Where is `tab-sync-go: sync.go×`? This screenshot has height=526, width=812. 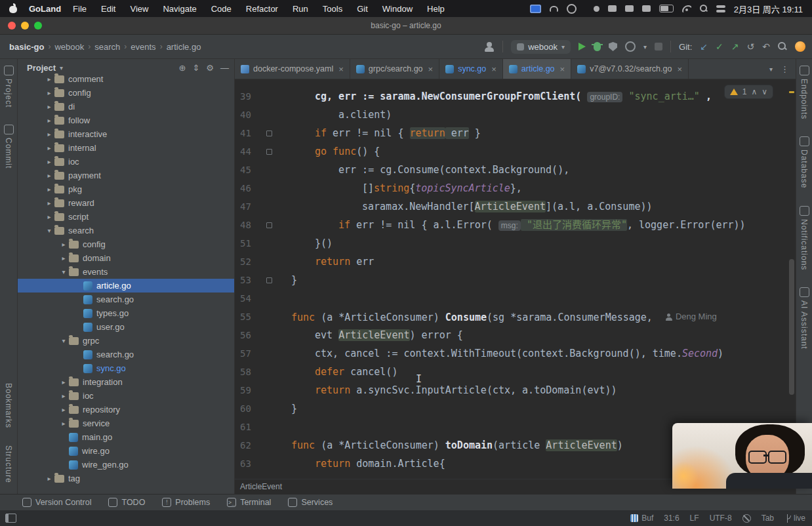 tab-sync-go: sync.go× is located at coordinates (471, 69).